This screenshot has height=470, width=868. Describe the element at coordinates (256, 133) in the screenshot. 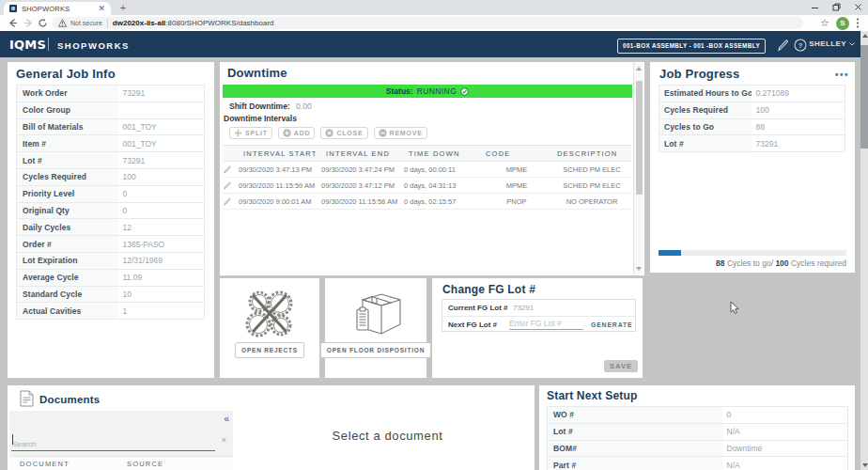

I see `split-label: SPLIT` at that location.